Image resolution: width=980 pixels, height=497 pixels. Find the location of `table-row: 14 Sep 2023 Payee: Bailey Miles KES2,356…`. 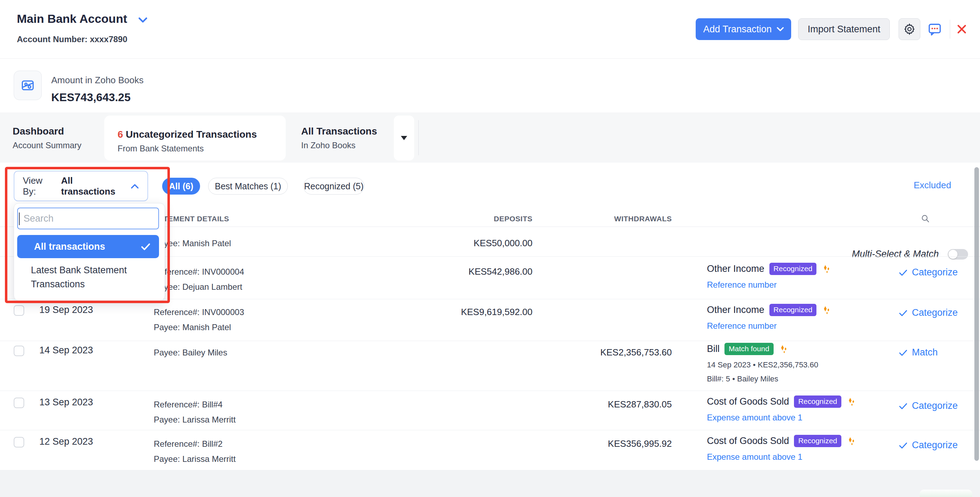

table-row: 14 Sep 2023 Payee: Bailey Miles KES2,356… is located at coordinates (490, 366).